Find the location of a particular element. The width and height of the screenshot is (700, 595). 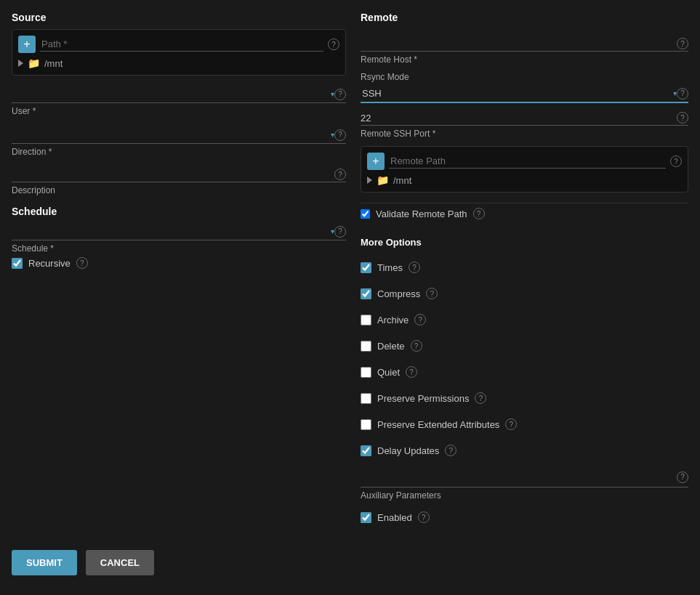

quiet-label: Quiet is located at coordinates (388, 372).